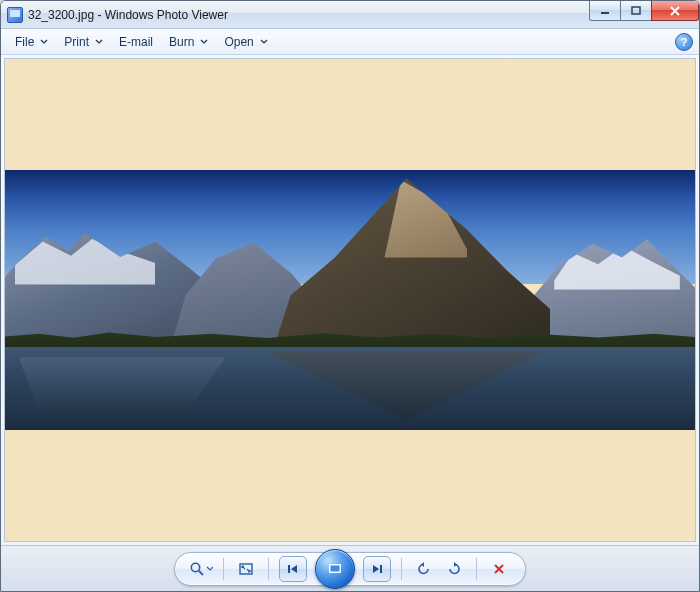 Image resolution: width=700 pixels, height=592 pixels. What do you see at coordinates (684, 42) in the screenshot?
I see `help-icon: ?` at bounding box center [684, 42].